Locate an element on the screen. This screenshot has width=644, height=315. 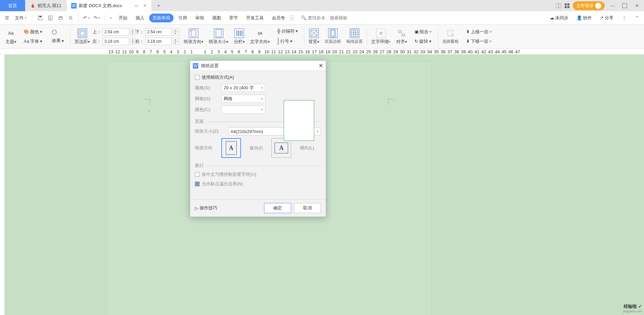
moveup-icon: ⬆ is located at coordinates (468, 32).